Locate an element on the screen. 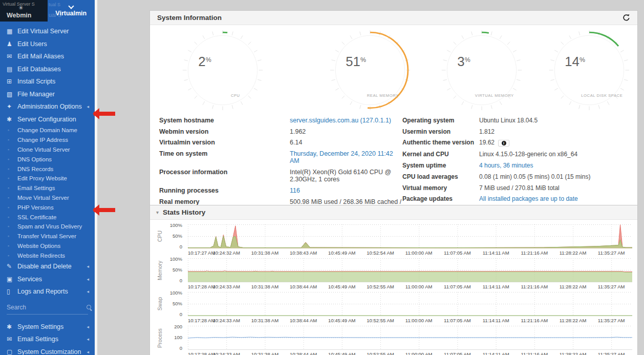  info-row-package-updates: Package updatesAll installed packages ar… is located at coordinates (520, 199).